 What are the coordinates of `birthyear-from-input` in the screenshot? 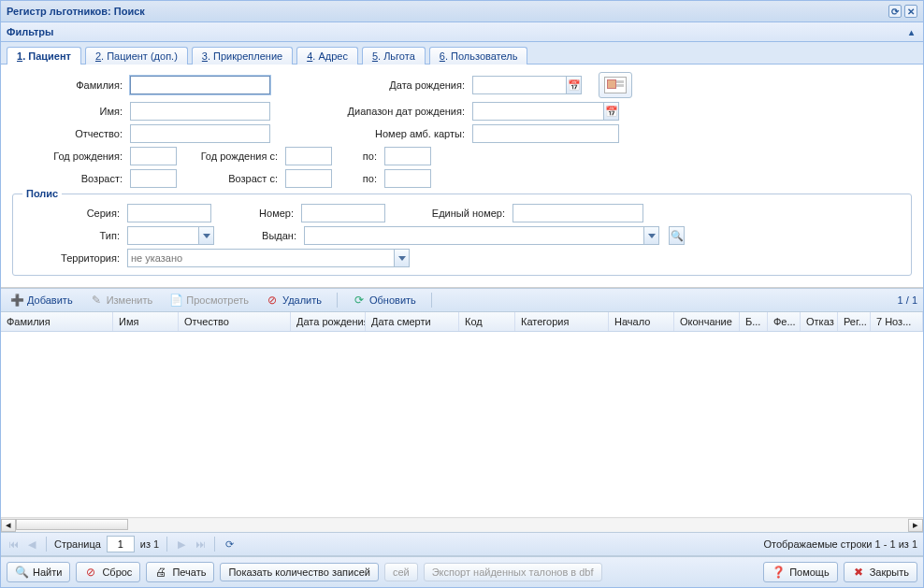 It's located at (309, 156).